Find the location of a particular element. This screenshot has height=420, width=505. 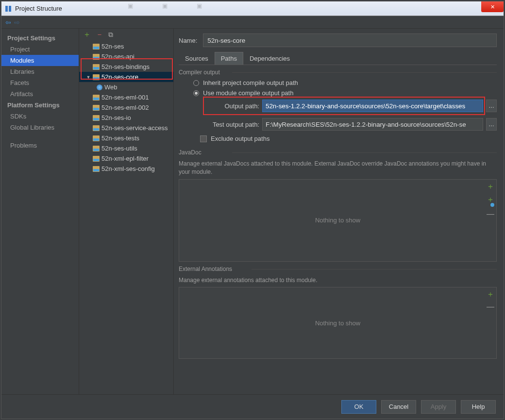

test-output-input is located at coordinates (373, 124).